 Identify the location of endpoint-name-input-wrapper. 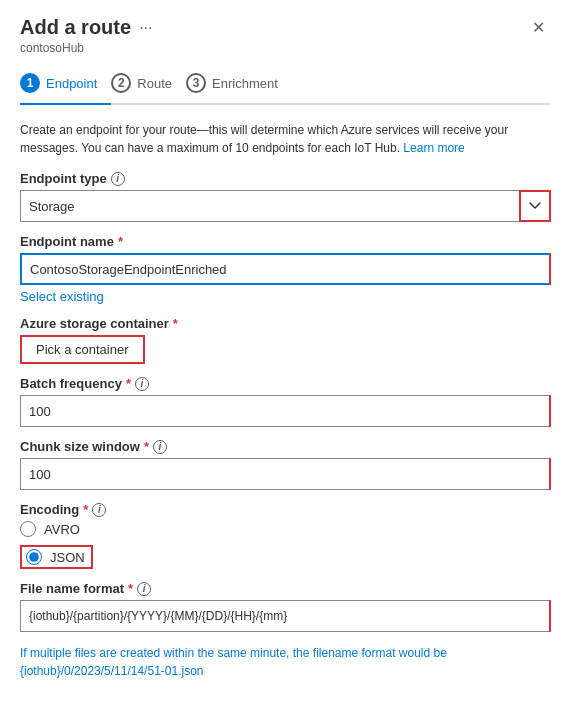
(286, 269).